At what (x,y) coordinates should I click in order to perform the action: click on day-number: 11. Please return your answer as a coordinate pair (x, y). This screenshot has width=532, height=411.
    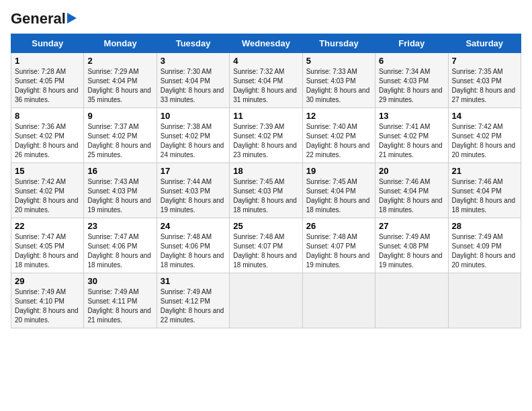
    Looking at the image, I should click on (266, 116).